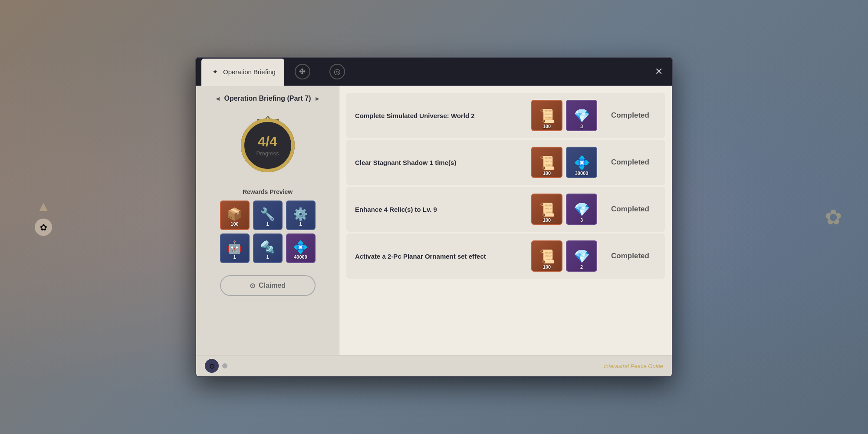  I want to click on reward-icon: 📦, so click(234, 214).